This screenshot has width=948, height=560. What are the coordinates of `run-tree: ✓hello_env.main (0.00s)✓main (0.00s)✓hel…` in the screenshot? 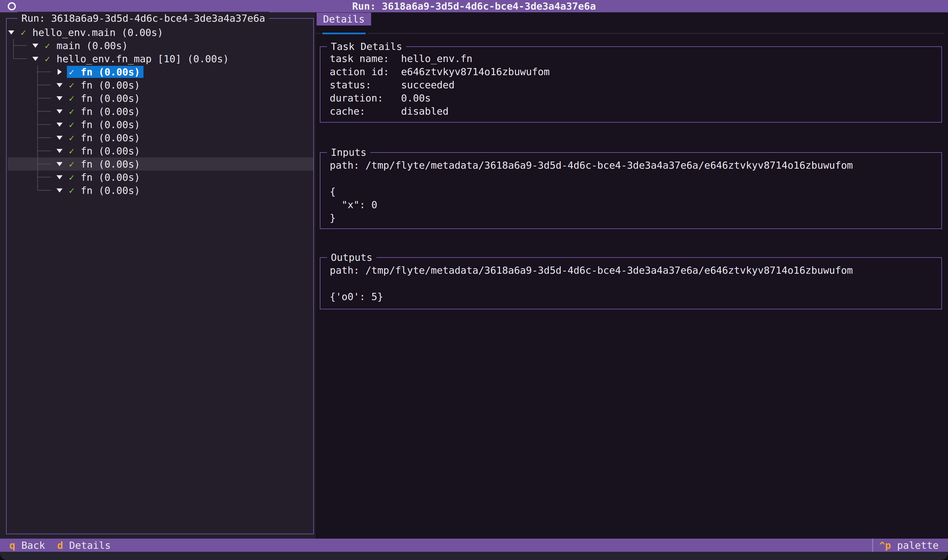 It's located at (160, 108).